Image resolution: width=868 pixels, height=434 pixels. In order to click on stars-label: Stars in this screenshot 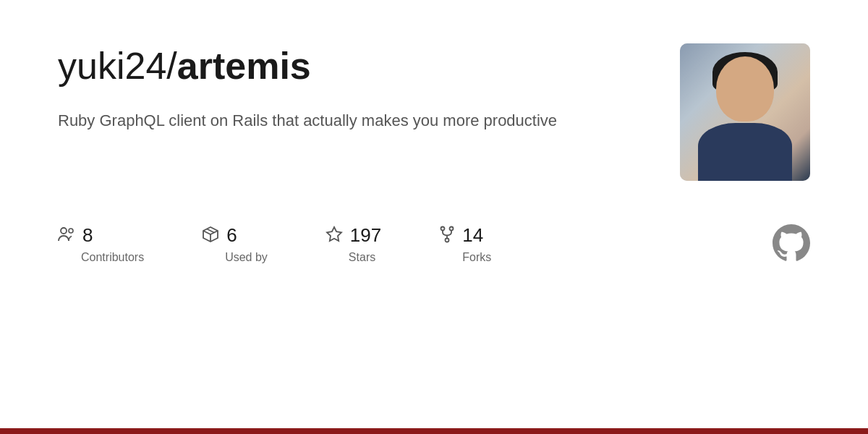, I will do `click(362, 258)`.